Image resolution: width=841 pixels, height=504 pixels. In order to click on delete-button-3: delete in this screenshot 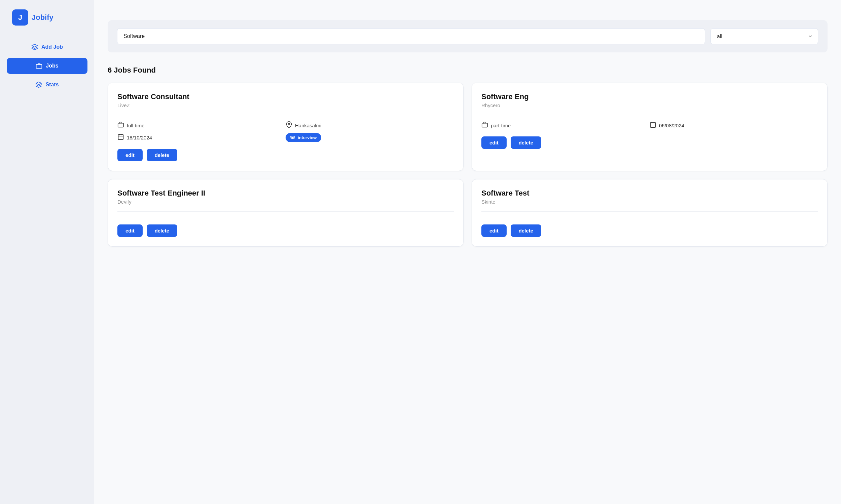, I will do `click(162, 231)`.